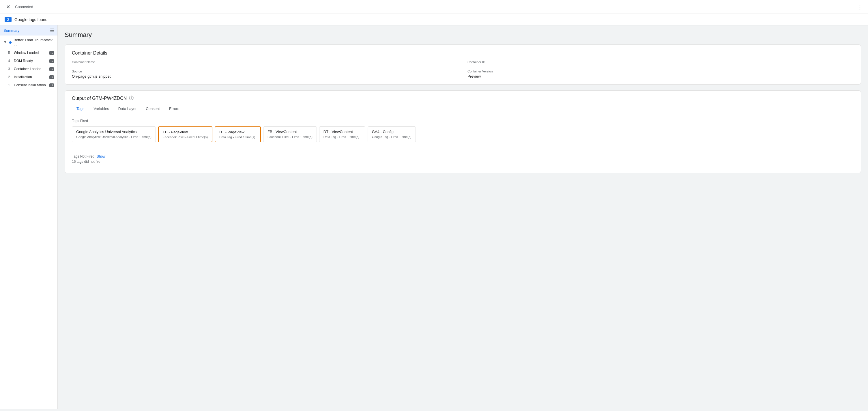  Describe the element at coordinates (660, 63) in the screenshot. I see `container-id-row: Container ID` at that location.